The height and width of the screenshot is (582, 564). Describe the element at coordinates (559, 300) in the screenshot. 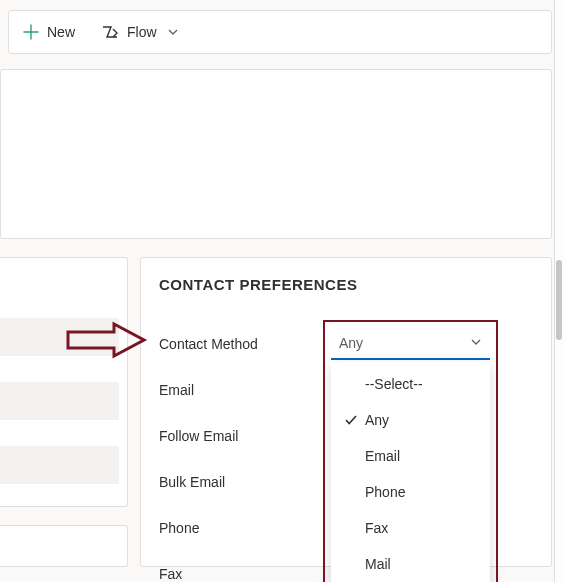

I see `scrollbar-thumb` at that location.